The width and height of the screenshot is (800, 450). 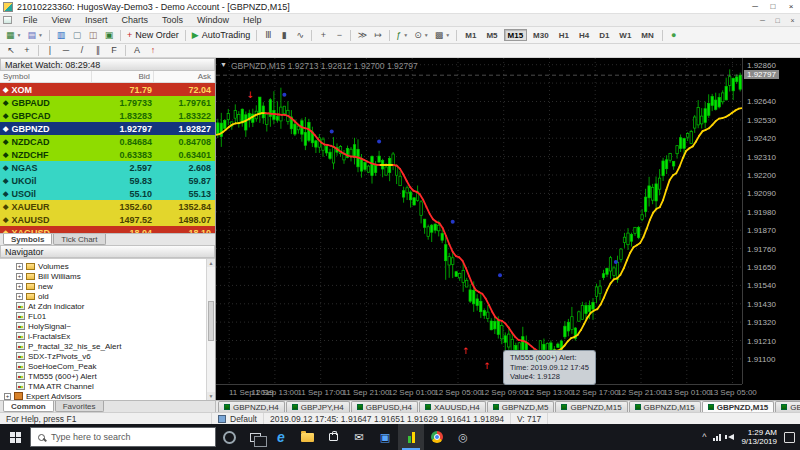 What do you see at coordinates (318, 406) in the screenshot?
I see `chart-tab-1: GBPJPY,H4` at bounding box center [318, 406].